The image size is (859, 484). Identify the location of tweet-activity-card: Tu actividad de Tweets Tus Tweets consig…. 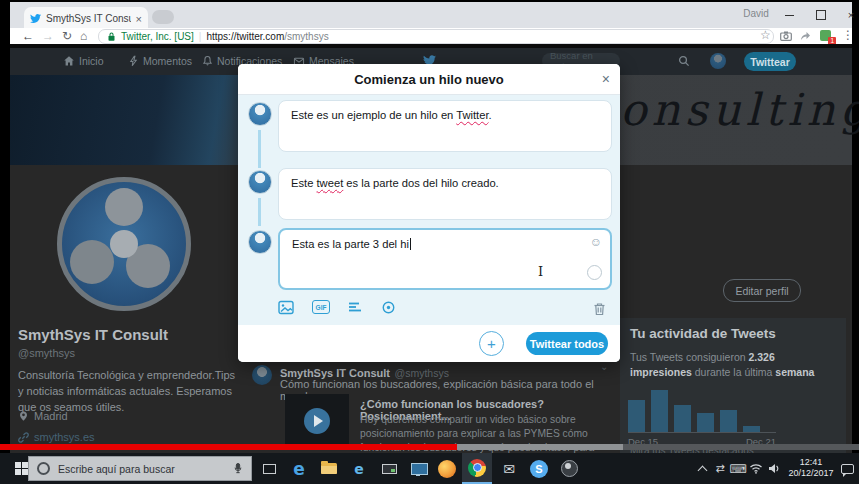
(733, 386).